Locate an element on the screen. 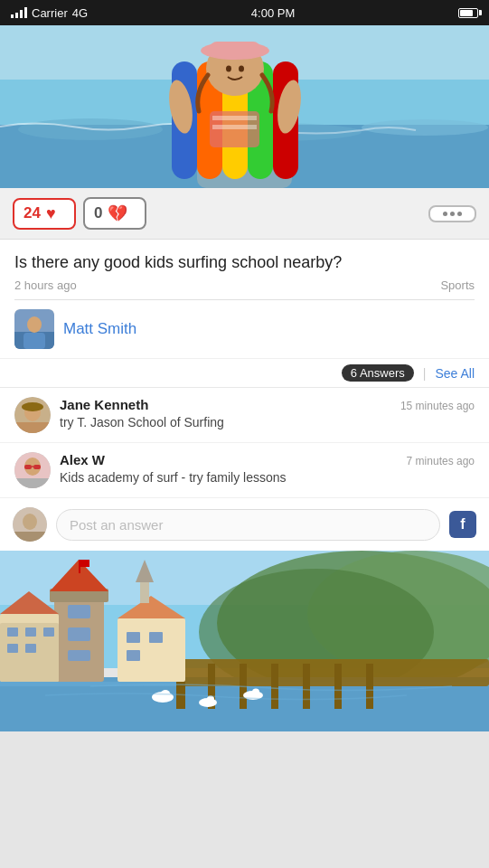 Image resolution: width=489 pixels, height=868 pixels. answer-item-2: Alex W 7 minutes ago Kids academy of sur… is located at coordinates (244, 470).